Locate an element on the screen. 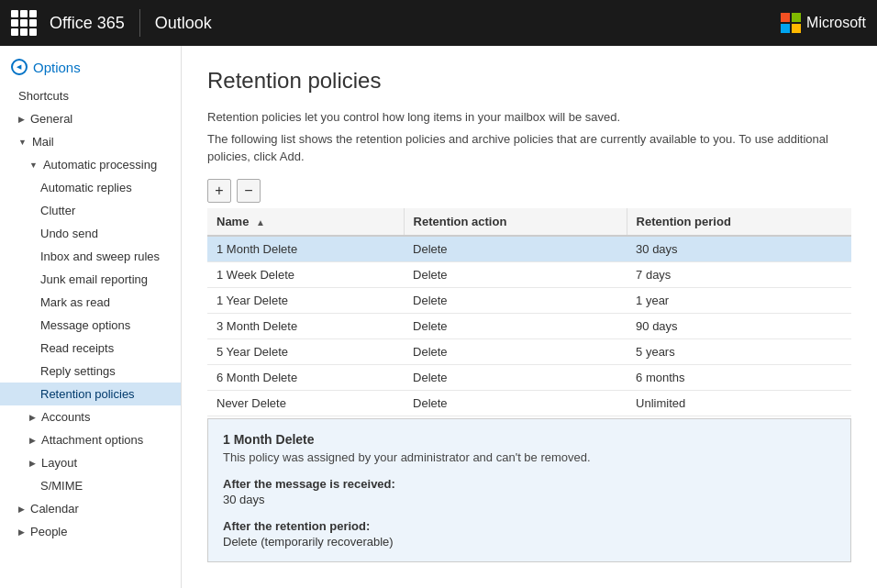 This screenshot has height=588, width=877. microsoft-logo: Microsoft is located at coordinates (824, 23).